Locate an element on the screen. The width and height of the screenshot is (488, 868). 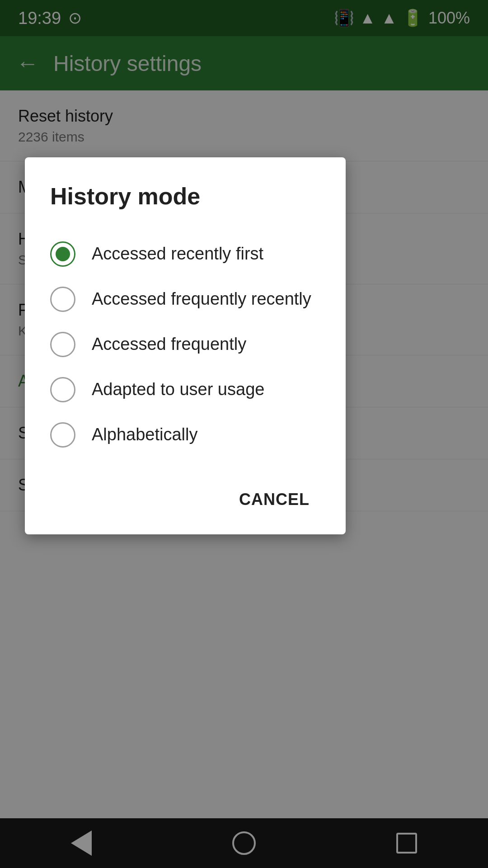
cancel-button: CANCEL is located at coordinates (274, 500).